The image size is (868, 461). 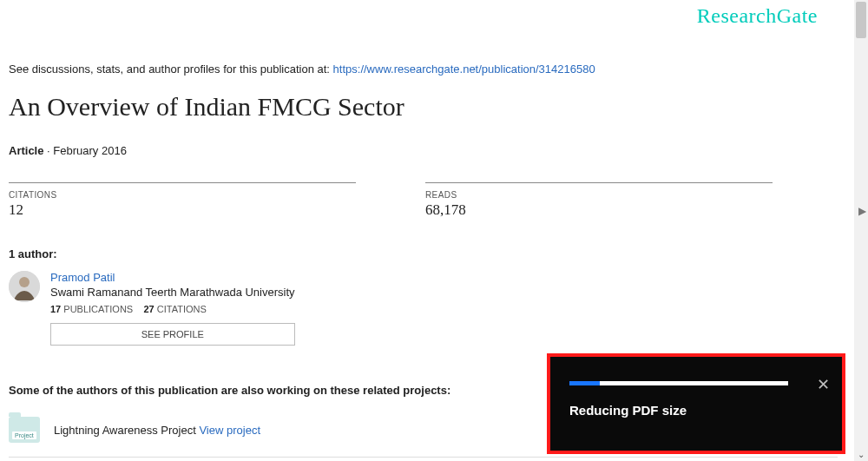 What do you see at coordinates (585, 384) in the screenshot?
I see `progress-bar-fill` at bounding box center [585, 384].